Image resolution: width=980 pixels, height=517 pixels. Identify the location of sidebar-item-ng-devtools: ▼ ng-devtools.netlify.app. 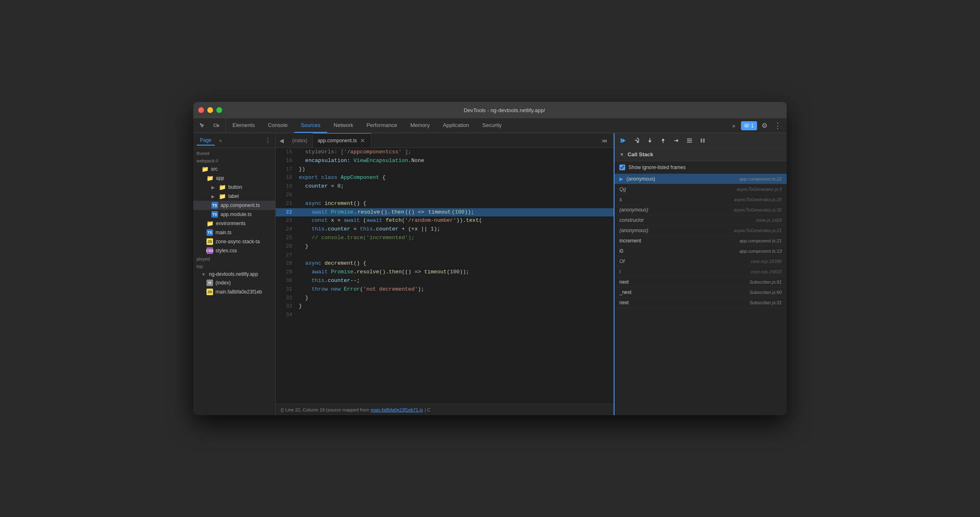
(234, 274).